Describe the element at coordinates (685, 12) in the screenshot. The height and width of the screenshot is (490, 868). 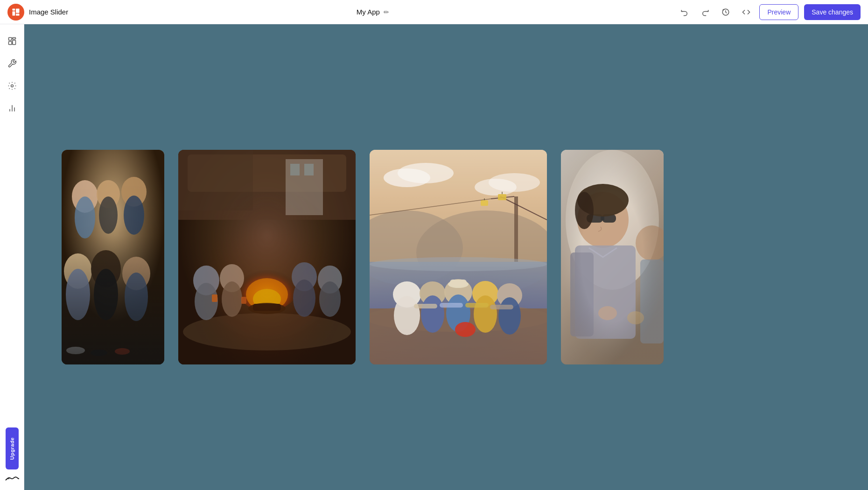
I see `undo-button` at that location.